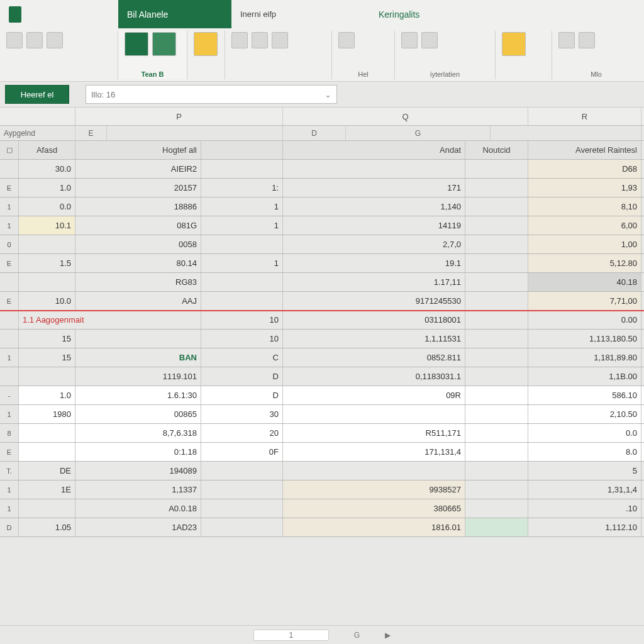 The image size is (644, 644). I want to click on cell-a: 30.0, so click(47, 169).